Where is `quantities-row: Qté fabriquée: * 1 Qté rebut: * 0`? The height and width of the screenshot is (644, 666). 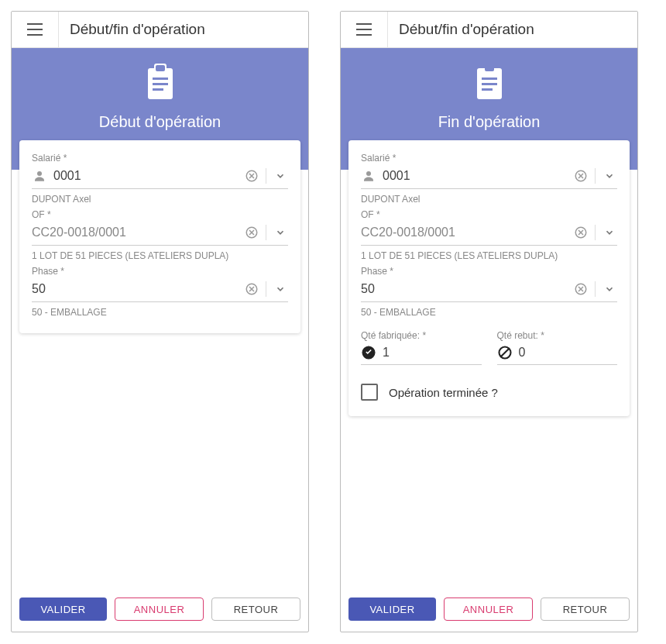 quantities-row: Qté fabriquée: * 1 Qté rebut: * 0 is located at coordinates (489, 346).